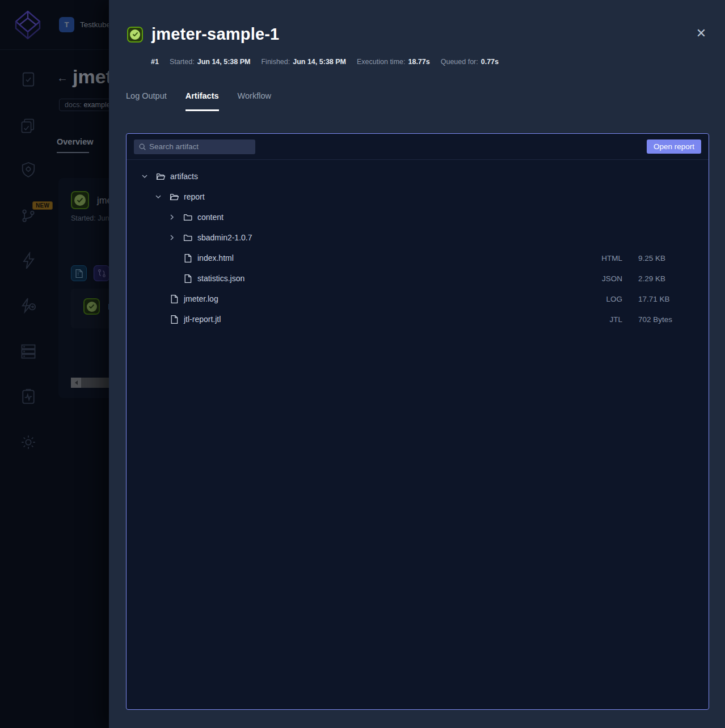 Image resolution: width=725 pixels, height=728 pixels. Describe the element at coordinates (418, 197) in the screenshot. I see `tree-folder-row: report` at that location.